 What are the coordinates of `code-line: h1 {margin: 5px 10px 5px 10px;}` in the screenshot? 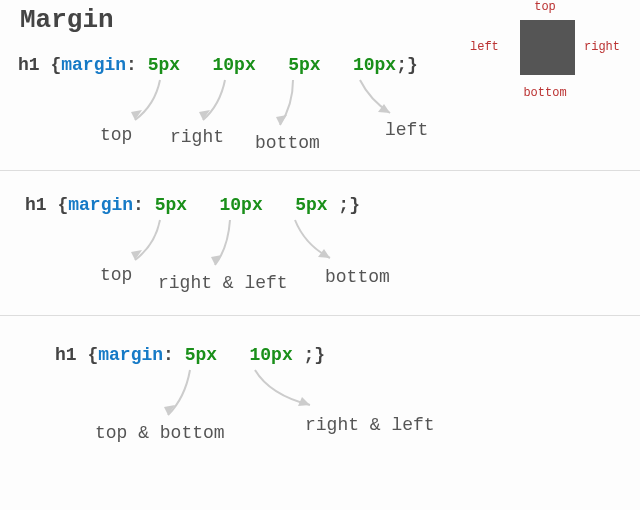 It's located at (218, 65).